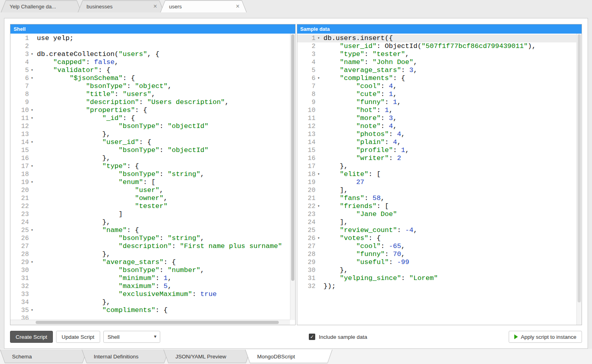  What do you see at coordinates (440, 62) in the screenshot?
I see `code-line: 4 "name": "John Doe",` at bounding box center [440, 62].